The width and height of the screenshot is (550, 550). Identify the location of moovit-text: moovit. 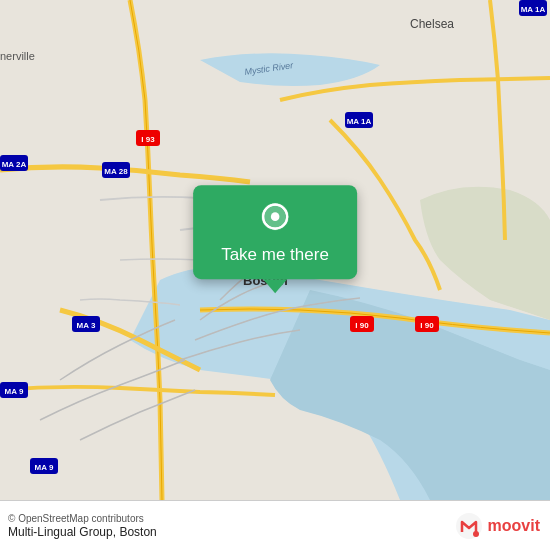
(514, 526).